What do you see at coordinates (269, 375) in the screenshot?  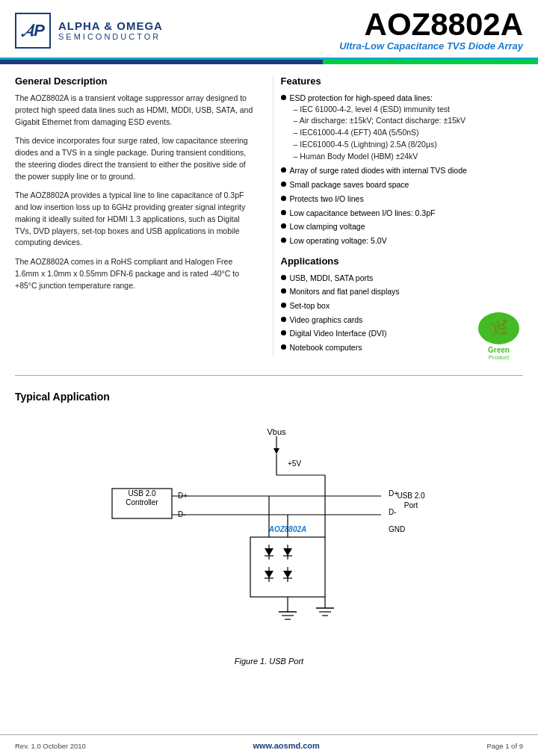 I see `section-divider` at bounding box center [269, 375].